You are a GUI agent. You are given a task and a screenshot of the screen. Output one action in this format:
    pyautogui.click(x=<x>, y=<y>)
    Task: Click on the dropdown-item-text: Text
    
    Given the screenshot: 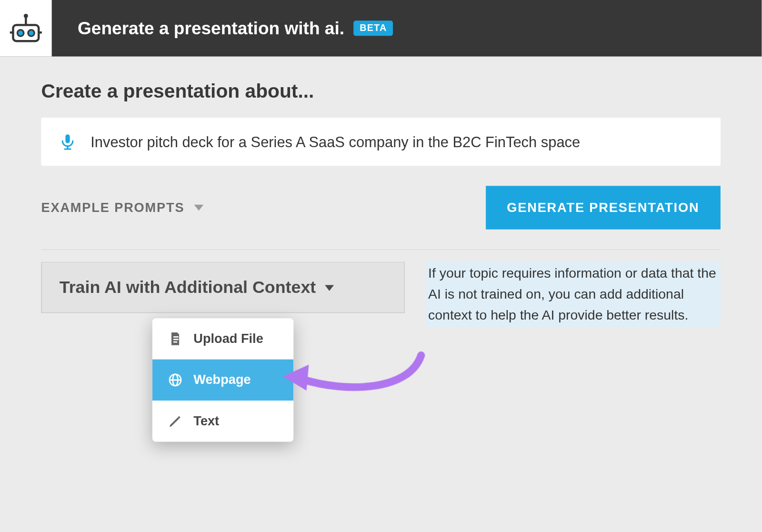 What is the action you would take?
    pyautogui.click(x=223, y=421)
    